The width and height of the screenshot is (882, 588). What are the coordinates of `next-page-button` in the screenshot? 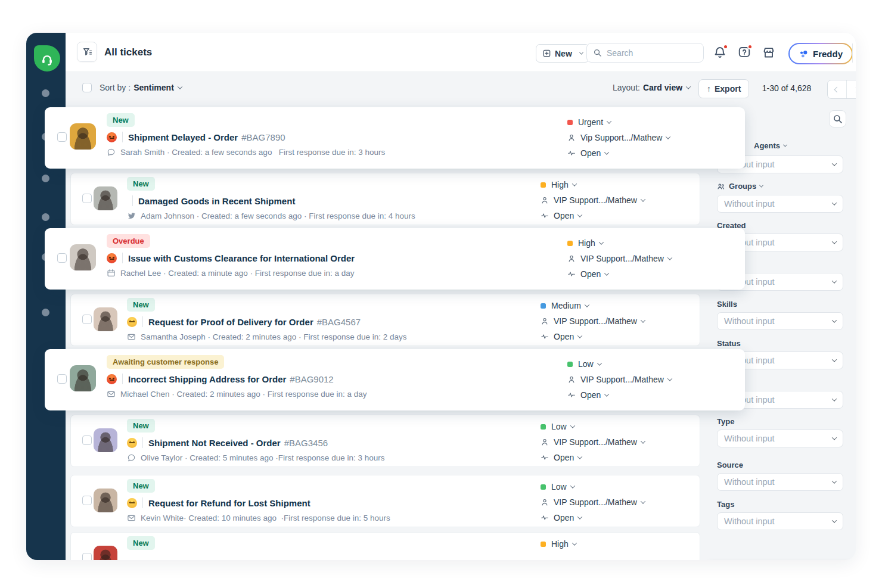 It's located at (851, 89).